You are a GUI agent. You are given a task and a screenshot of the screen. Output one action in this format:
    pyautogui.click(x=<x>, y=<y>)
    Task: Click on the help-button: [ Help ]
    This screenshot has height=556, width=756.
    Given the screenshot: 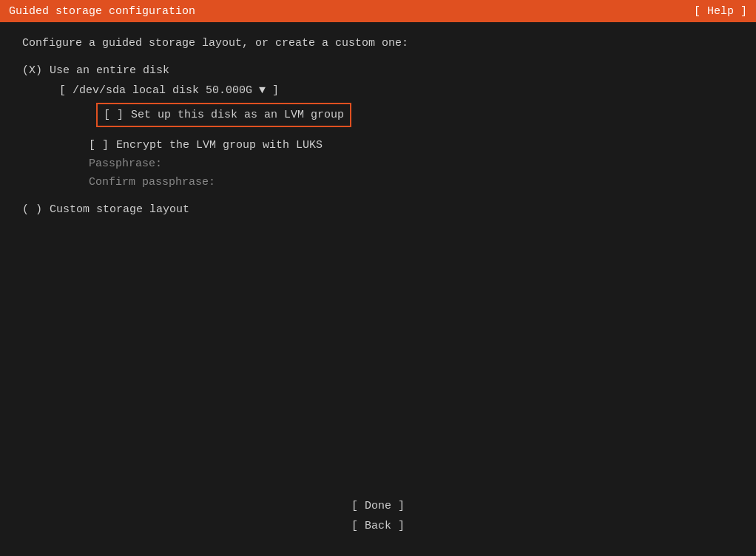 What is the action you would take?
    pyautogui.click(x=720, y=12)
    